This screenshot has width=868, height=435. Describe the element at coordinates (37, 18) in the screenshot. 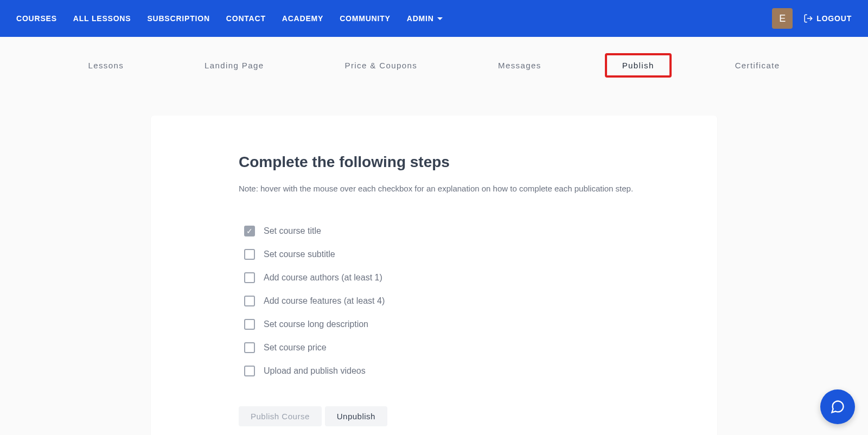

I see `nav-courses: COURSES` at that location.